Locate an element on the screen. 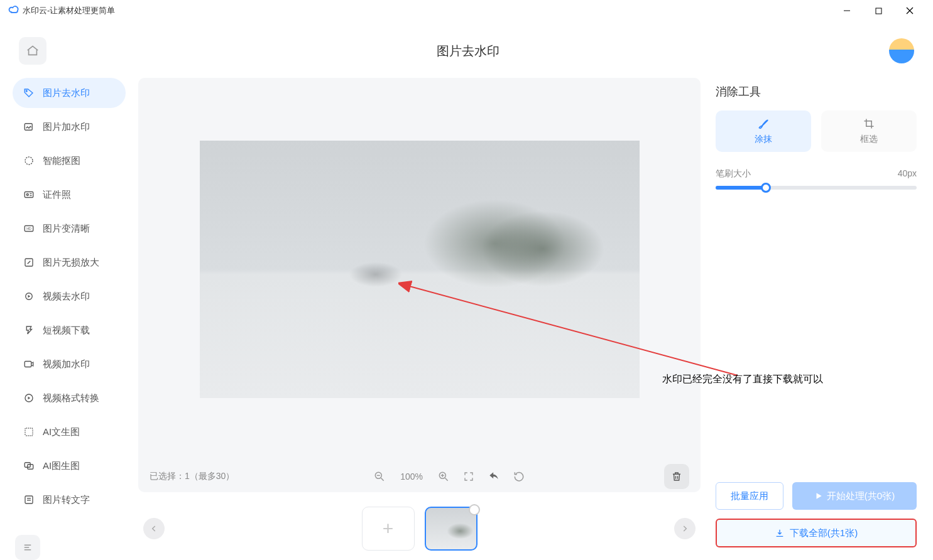  video-plus-icon is located at coordinates (29, 364).